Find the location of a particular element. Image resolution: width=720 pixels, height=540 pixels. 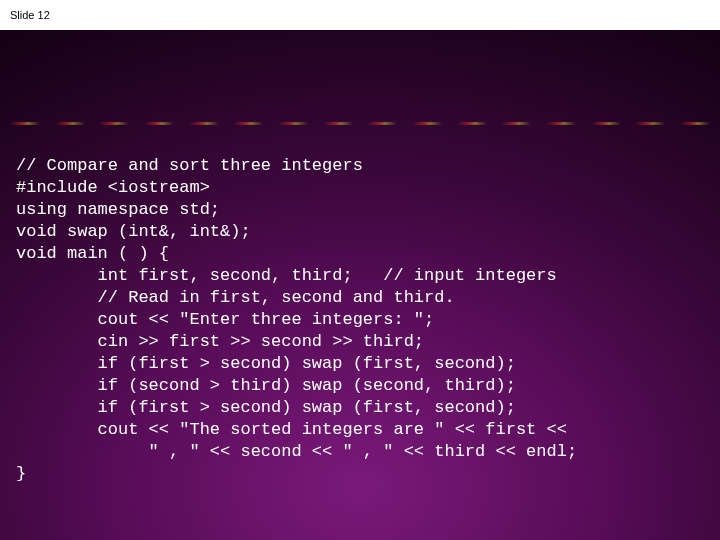

code-line: #include <iostream> is located at coordinates (113, 188).